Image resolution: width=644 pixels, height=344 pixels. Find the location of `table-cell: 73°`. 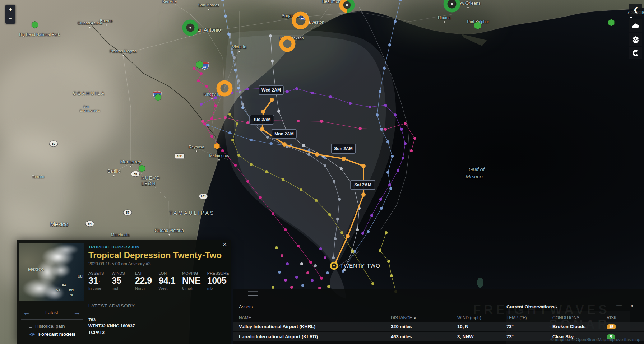

table-cell: 73° is located at coordinates (529, 327).